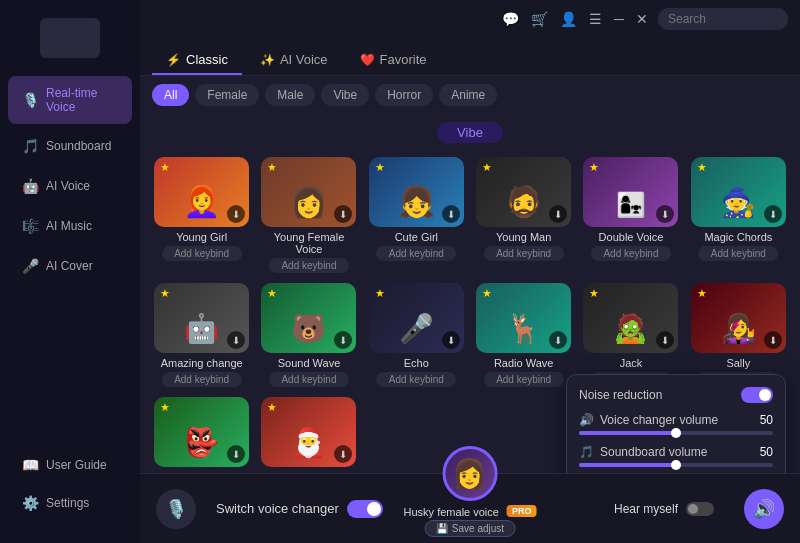 The image size is (800, 543). I want to click on hear-myself-toggle, so click(700, 509).